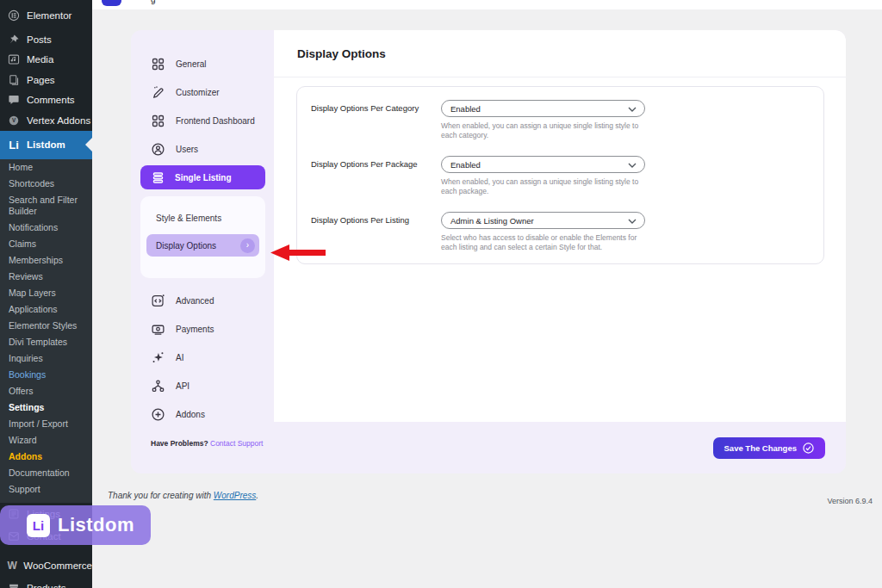 This screenshot has height=588, width=882. What do you see at coordinates (47, 121) in the screenshot?
I see `sidebar-item-vertex-addons: V Vertex Addons` at bounding box center [47, 121].